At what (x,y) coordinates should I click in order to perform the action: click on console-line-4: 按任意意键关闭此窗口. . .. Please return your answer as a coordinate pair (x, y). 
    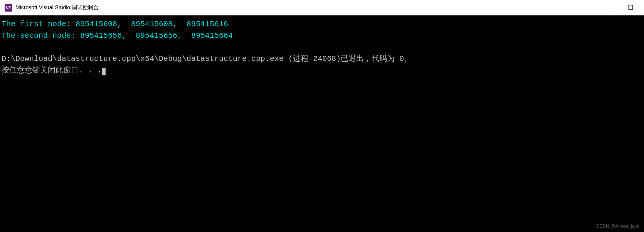
    Looking at the image, I should click on (322, 71).